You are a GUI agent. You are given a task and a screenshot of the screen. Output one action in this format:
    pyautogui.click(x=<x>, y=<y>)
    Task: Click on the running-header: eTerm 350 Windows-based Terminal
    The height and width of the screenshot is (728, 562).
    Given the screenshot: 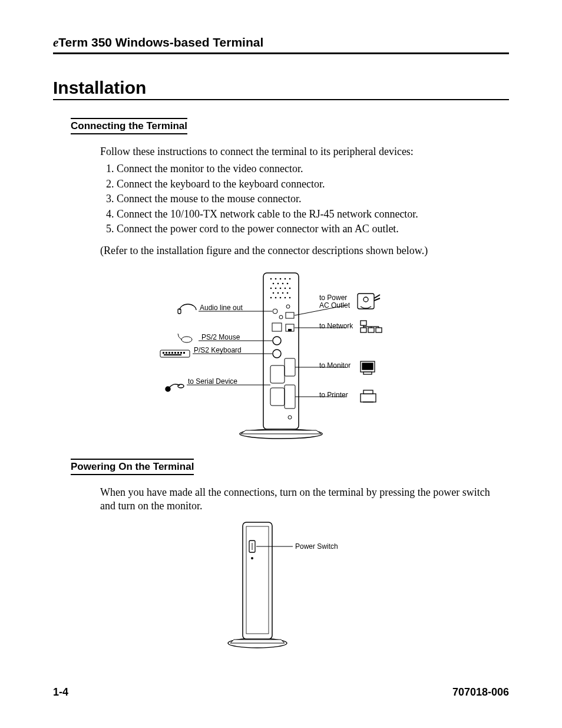 What is the action you would take?
    pyautogui.click(x=281, y=45)
    